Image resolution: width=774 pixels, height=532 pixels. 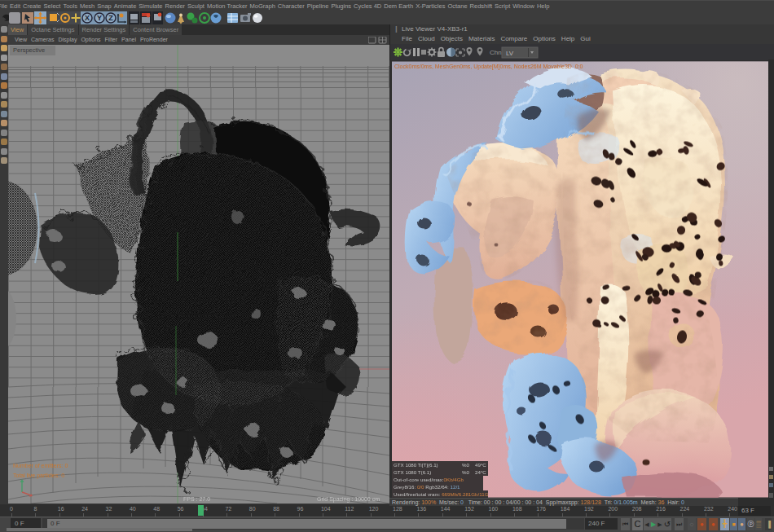 What do you see at coordinates (87, 18) in the screenshot?
I see `svg-text: X` at bounding box center [87, 18].